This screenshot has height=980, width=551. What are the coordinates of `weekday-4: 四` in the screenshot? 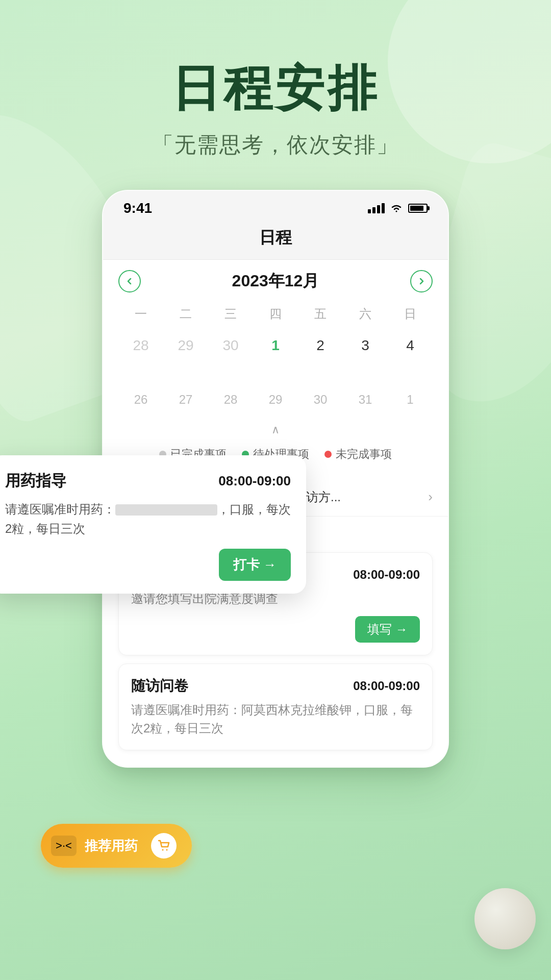 It's located at (276, 314).